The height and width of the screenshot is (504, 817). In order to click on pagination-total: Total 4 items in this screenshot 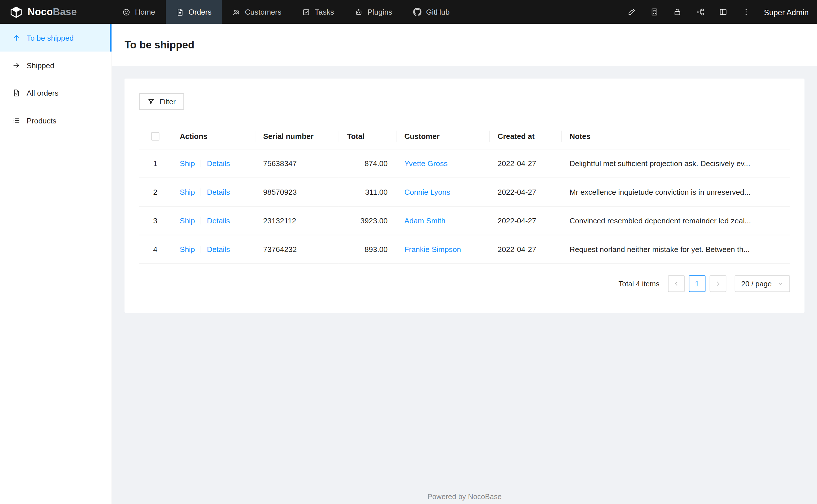, I will do `click(639, 283)`.